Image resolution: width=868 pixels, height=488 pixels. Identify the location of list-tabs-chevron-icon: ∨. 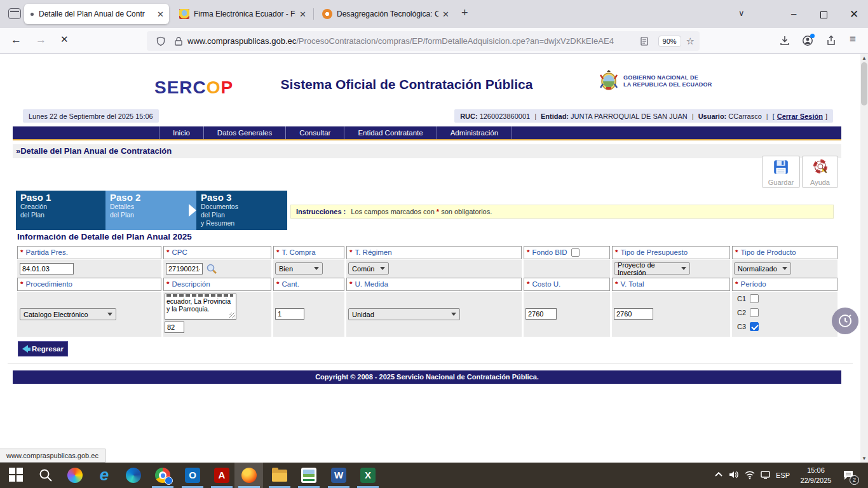
(742, 13).